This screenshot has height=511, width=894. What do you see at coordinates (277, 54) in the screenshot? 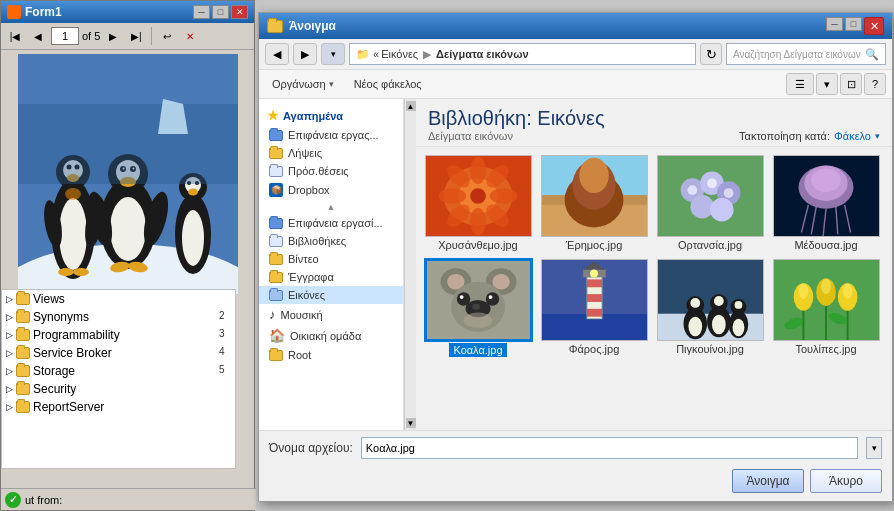
I see `back-button: ◀` at bounding box center [277, 54].